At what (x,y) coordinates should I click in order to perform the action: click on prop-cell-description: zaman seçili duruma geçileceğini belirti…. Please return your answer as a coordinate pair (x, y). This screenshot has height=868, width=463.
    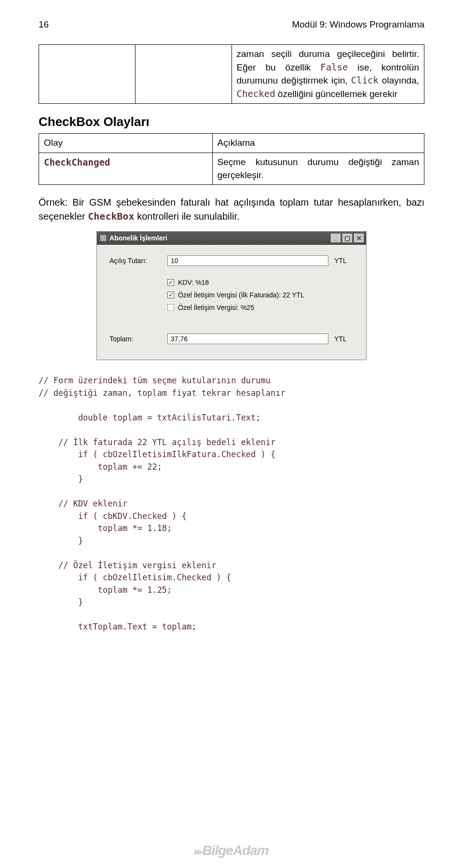
    Looking at the image, I should click on (328, 74).